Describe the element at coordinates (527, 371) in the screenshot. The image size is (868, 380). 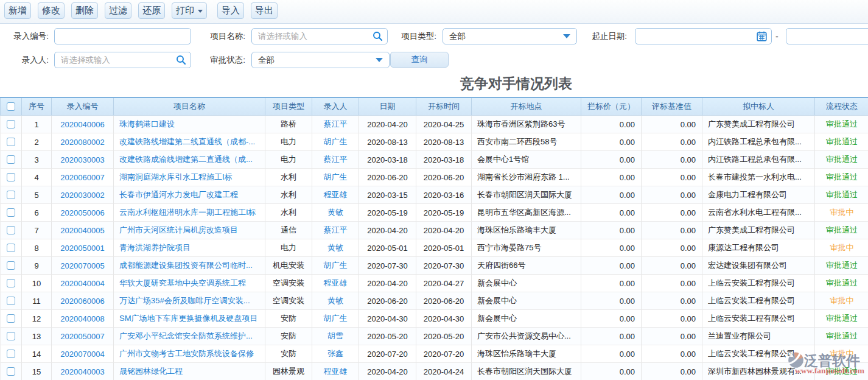
I see `cell-bid_place: 长春市朝阳区润天国际大厦` at that location.